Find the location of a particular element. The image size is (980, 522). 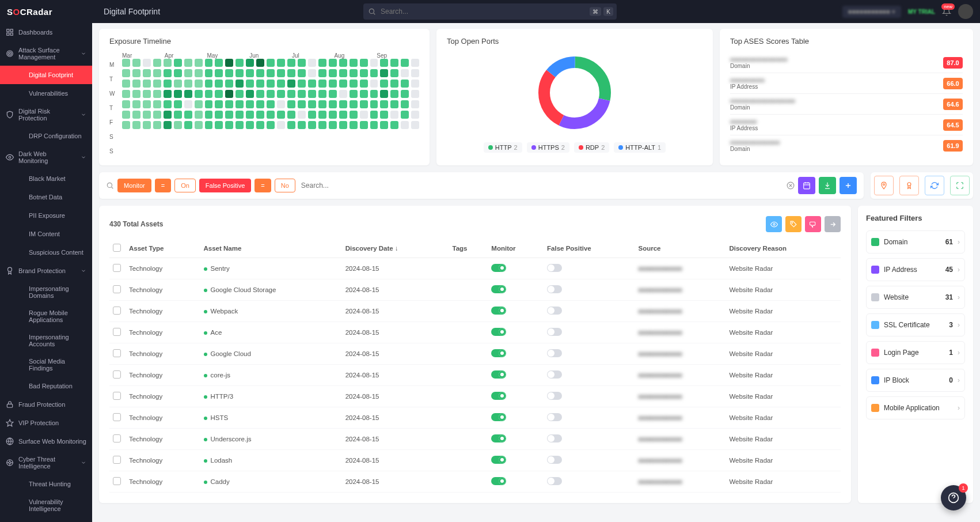

featured-filter-row: Mobile Application› is located at coordinates (916, 408).